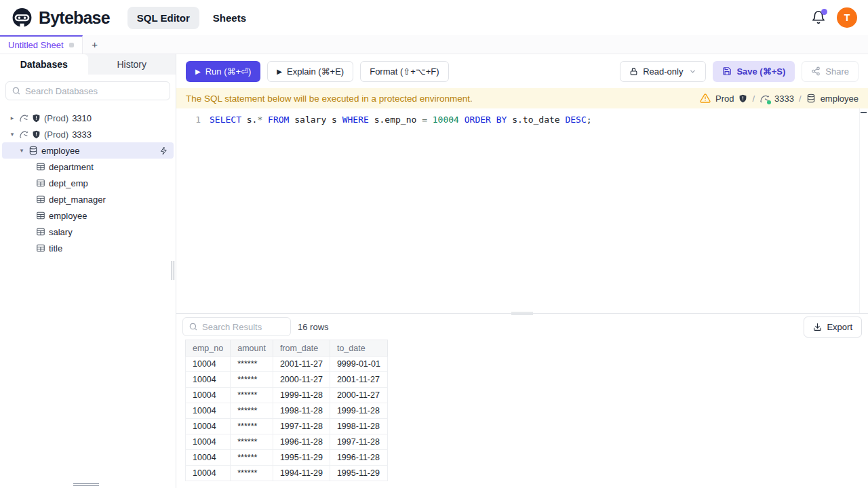 The image size is (868, 488). What do you see at coordinates (60, 18) in the screenshot?
I see `bytebase-logo: Bytebase` at bounding box center [60, 18].